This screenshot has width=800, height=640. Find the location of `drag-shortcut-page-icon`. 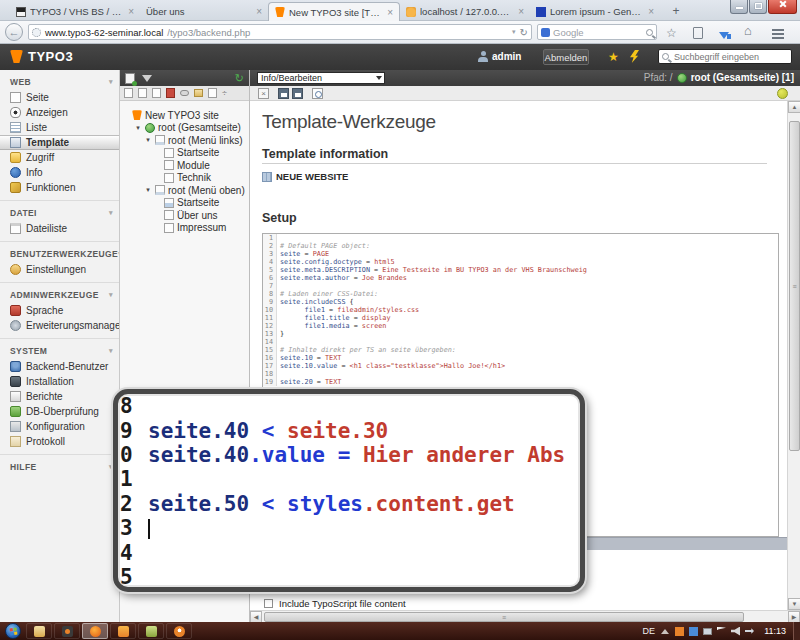

drag-shortcut-page-icon is located at coordinates (212, 93).